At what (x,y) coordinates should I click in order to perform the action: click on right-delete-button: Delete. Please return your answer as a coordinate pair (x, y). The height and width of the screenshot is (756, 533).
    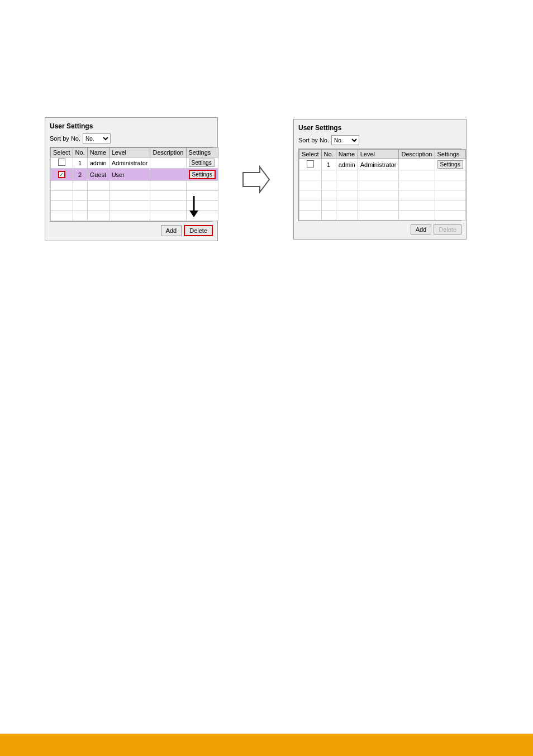
    Looking at the image, I should click on (448, 229).